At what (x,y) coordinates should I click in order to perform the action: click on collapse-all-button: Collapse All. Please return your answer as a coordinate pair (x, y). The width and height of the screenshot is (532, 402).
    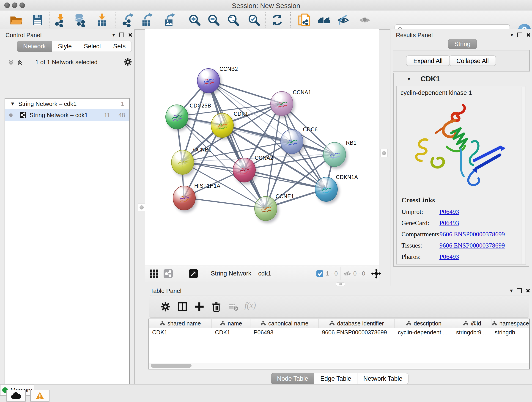
    Looking at the image, I should click on (472, 61).